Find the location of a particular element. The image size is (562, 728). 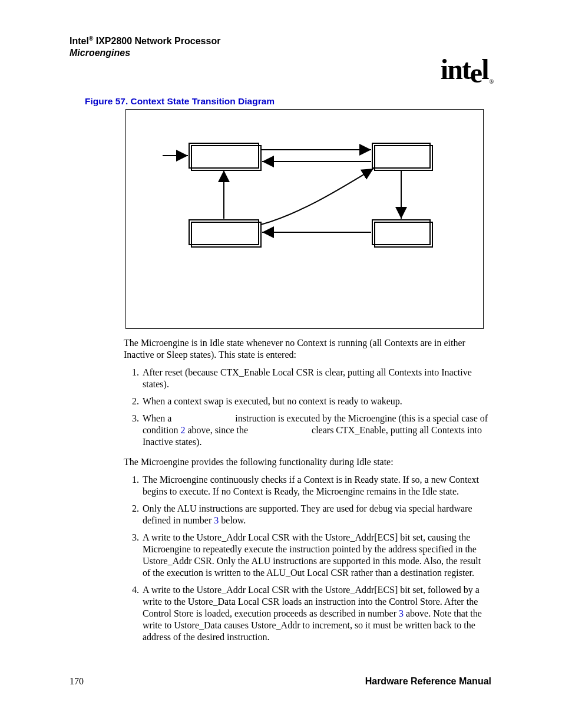

list1-item3: When a instruction is executed by the Mi… is located at coordinates (315, 430).